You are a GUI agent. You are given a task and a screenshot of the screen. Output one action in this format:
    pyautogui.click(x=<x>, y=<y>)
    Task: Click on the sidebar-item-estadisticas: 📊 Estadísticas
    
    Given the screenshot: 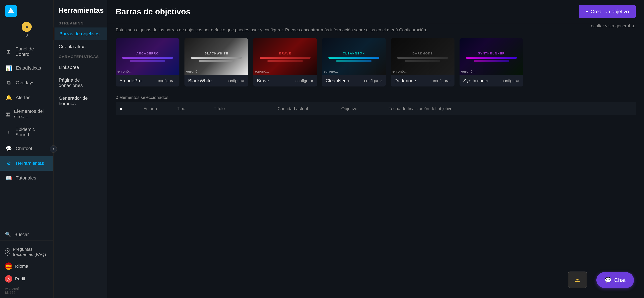 What is the action you would take?
    pyautogui.click(x=26, y=68)
    